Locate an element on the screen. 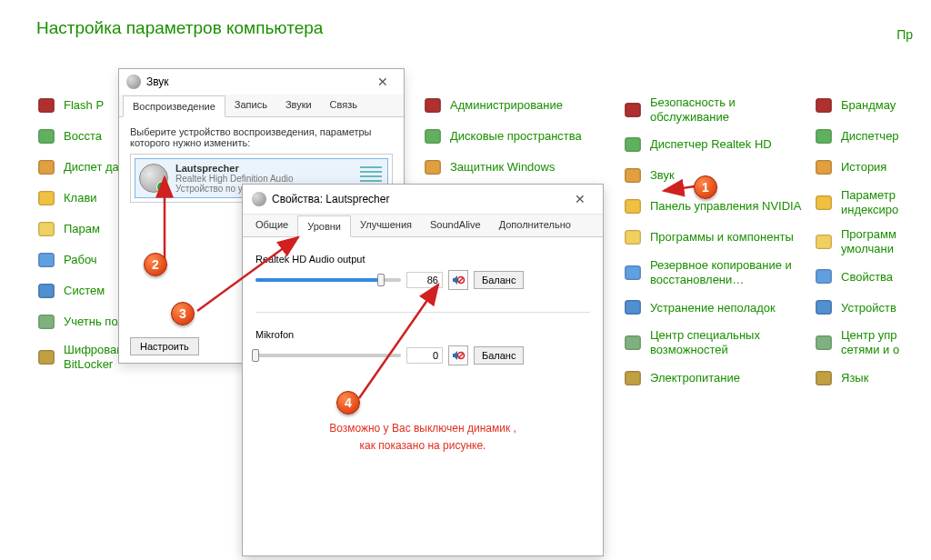 Image resolution: width=931 pixels, height=560 pixels. device-name: Lautsprecher is located at coordinates (235, 168).